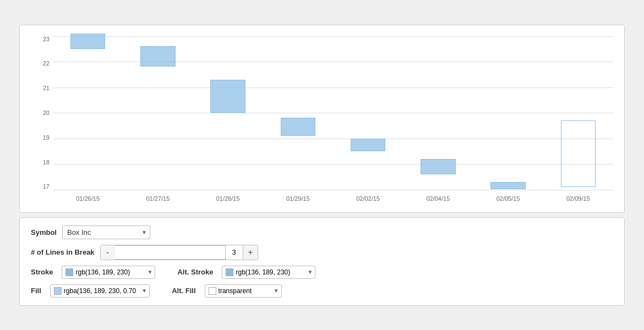 The image size is (644, 330). I want to click on candle-02/09/15, so click(578, 154).